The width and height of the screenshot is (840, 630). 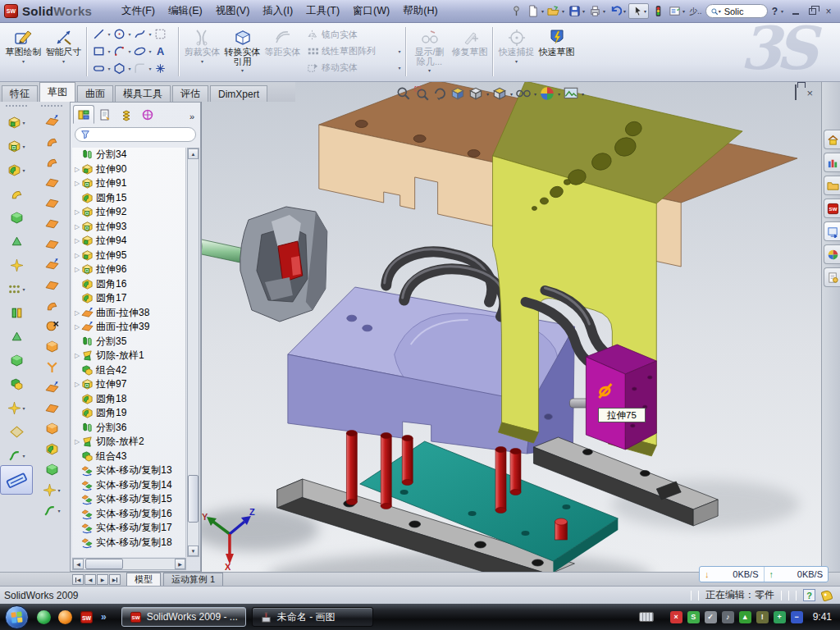 I want to click on select-tool-button: ▾, so click(x=638, y=11).